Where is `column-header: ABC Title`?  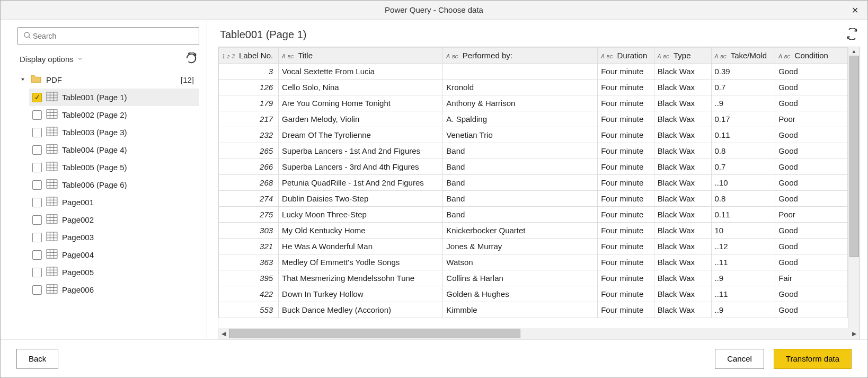 column-header: ABC Title is located at coordinates (361, 56).